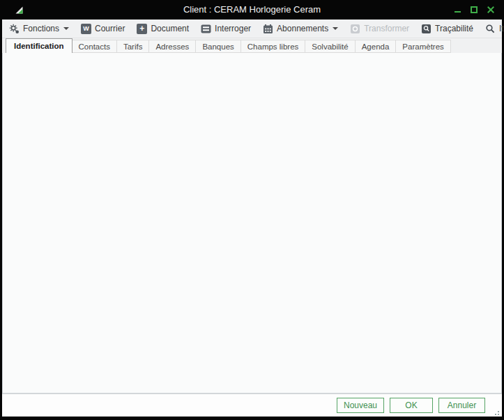  I want to click on toolbar-itineraire-label: Itinéraire, so click(502, 29).